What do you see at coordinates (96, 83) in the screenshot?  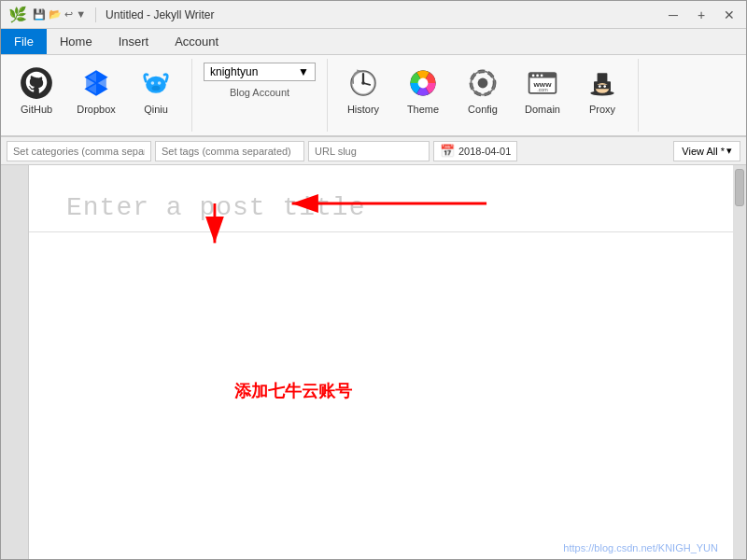 I see `dropbox-icon` at bounding box center [96, 83].